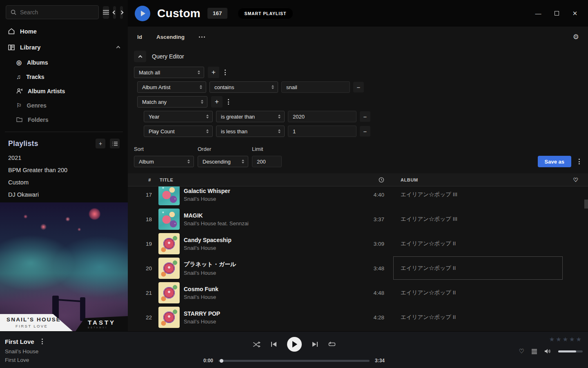  What do you see at coordinates (64, 158) in the screenshot?
I see `playlist-item: 2021` at bounding box center [64, 158].